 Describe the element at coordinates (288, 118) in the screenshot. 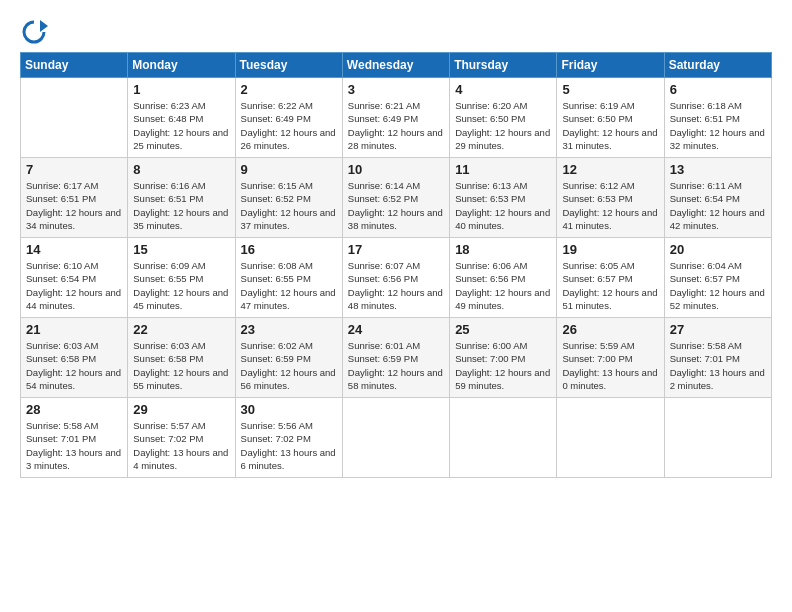

I see `calendar-cell: 2 Sunrise: 6:22 AMSunset: 6:49 PMDayligh…` at that location.